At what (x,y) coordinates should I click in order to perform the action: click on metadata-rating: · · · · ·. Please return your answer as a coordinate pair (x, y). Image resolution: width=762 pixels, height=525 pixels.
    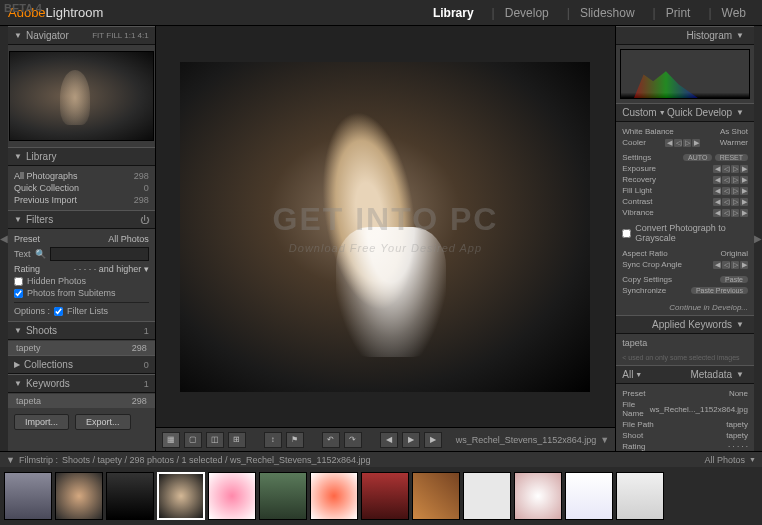
    Looking at the image, I should click on (738, 446).